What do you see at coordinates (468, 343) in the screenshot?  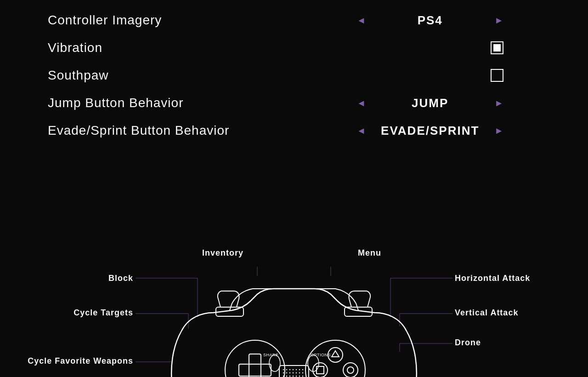 I see `drone-label: Drone` at bounding box center [468, 343].